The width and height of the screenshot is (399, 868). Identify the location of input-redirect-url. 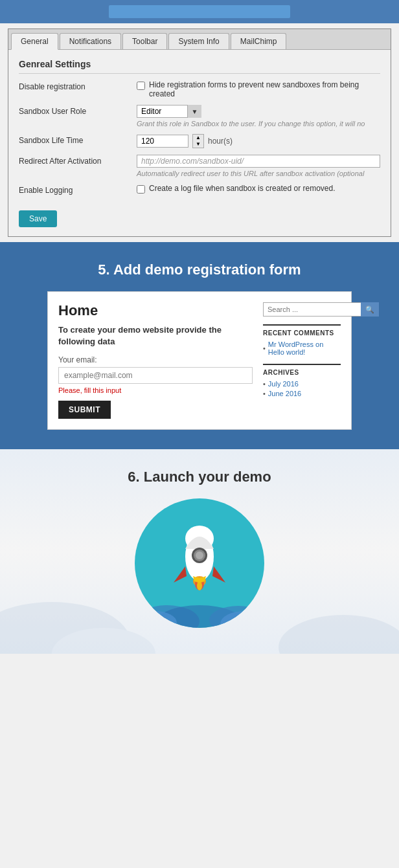
(258, 161).